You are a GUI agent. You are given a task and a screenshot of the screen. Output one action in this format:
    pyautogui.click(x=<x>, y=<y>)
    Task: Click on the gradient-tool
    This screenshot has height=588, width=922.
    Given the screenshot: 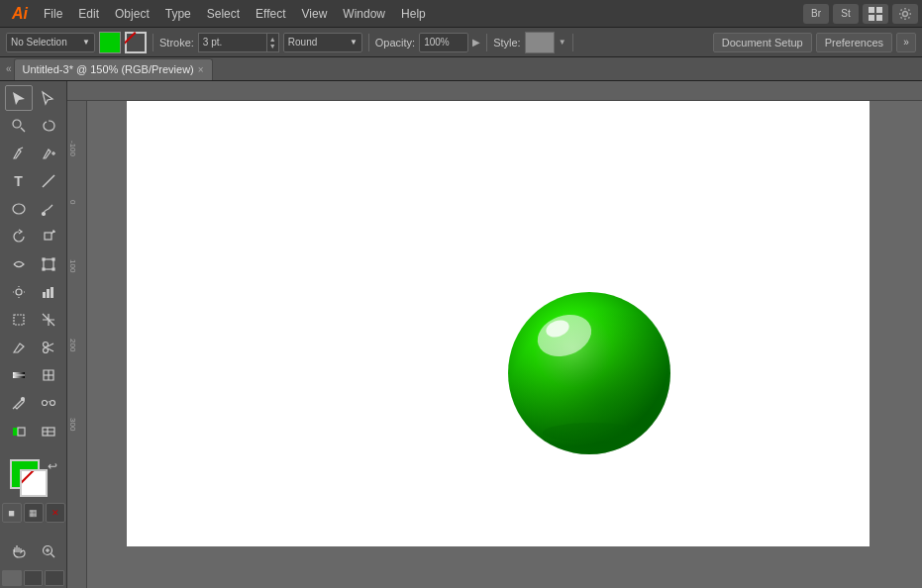 What is the action you would take?
    pyautogui.click(x=19, y=375)
    